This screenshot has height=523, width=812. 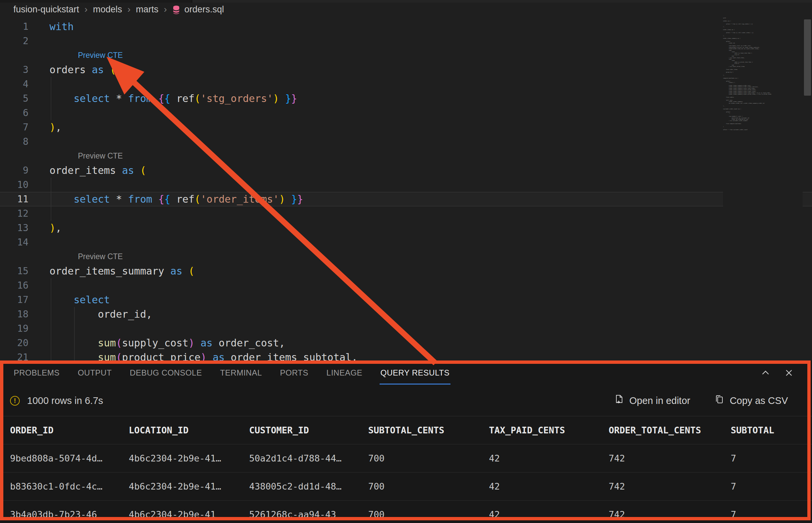 What do you see at coordinates (406, 242) in the screenshot?
I see `code-line: 14` at bounding box center [406, 242].